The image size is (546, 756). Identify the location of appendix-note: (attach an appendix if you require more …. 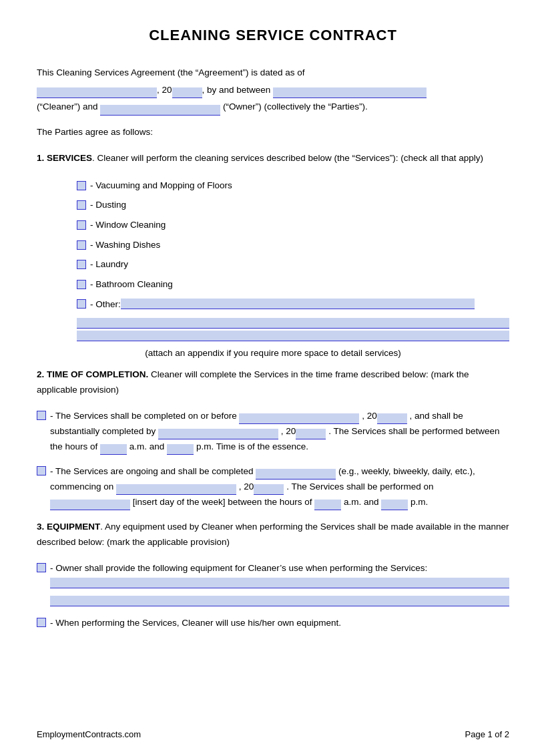
(273, 353).